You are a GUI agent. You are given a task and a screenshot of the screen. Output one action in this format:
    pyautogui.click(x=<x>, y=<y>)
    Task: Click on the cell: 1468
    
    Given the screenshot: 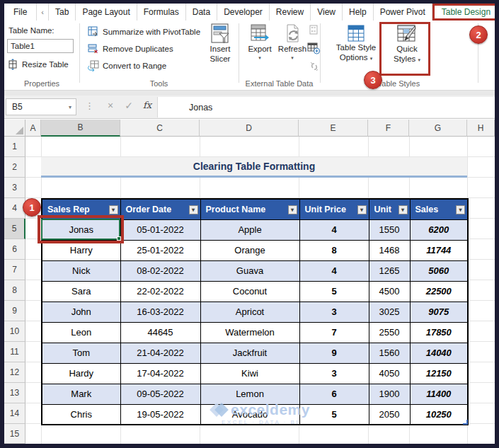 What is the action you would take?
    pyautogui.click(x=389, y=251)
    